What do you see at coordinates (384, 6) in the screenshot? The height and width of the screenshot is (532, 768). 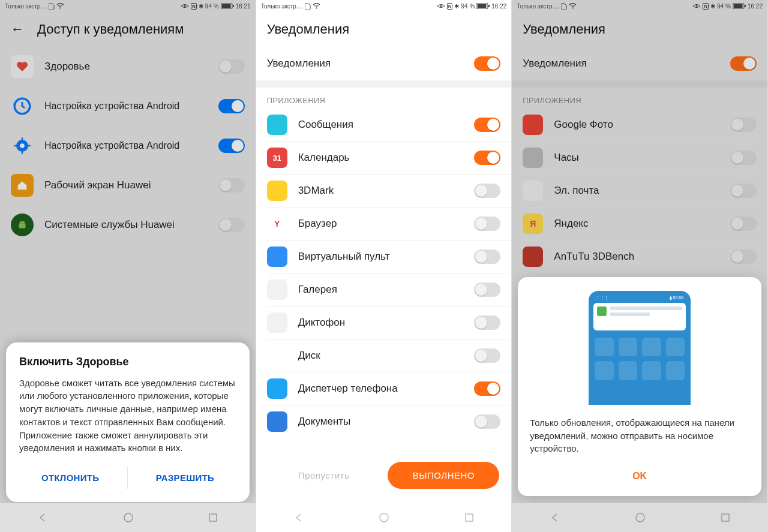 I see `status-bar: Только экстр.... N ✱ 94 % 16:22` at bounding box center [384, 6].